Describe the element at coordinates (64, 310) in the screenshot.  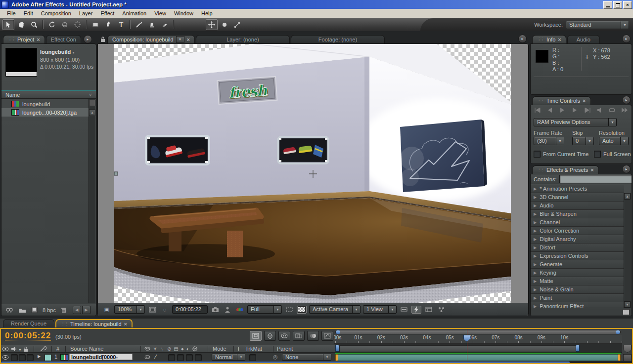
I see `delete-icon` at that location.